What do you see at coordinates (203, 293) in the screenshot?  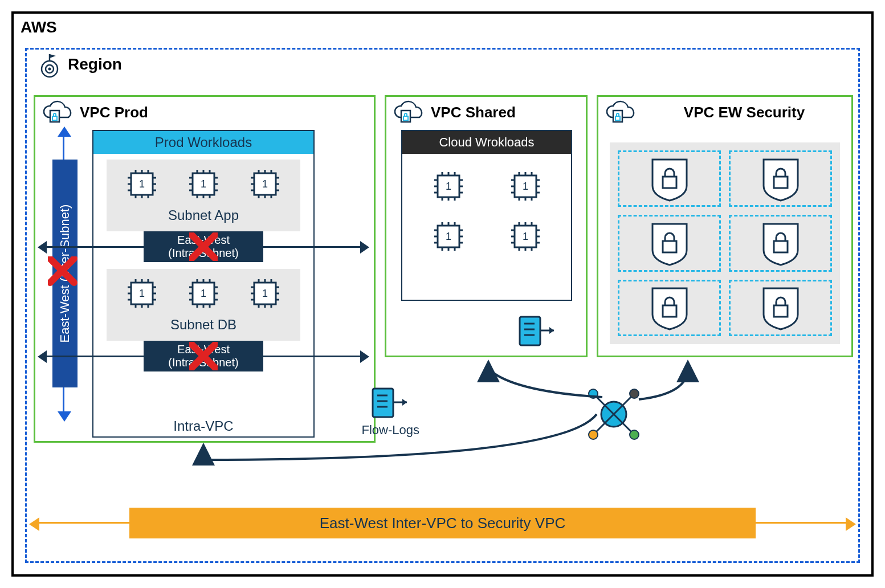 I see `subnet-db-chips` at bounding box center [203, 293].